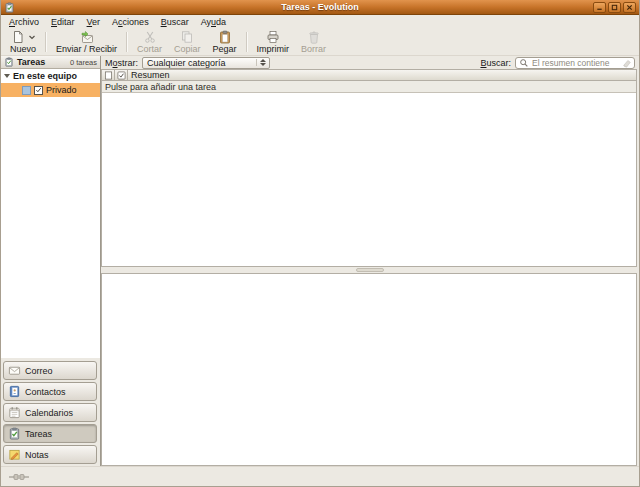 The image size is (640, 487). Describe the element at coordinates (86, 42) in the screenshot. I see `toolbar-button-enviar-recibir: Enviar / Recibir` at that location.